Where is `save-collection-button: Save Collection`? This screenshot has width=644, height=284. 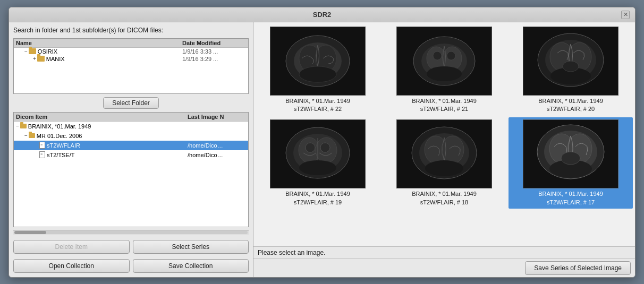 save-collection-button: Save Collection is located at coordinates (191, 266).